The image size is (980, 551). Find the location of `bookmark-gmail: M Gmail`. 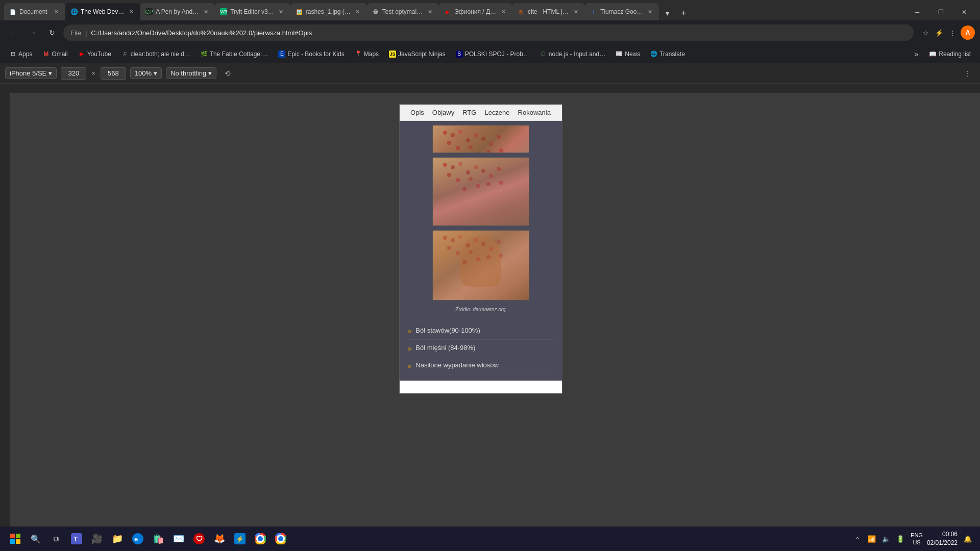

bookmark-gmail: M Gmail is located at coordinates (55, 54).